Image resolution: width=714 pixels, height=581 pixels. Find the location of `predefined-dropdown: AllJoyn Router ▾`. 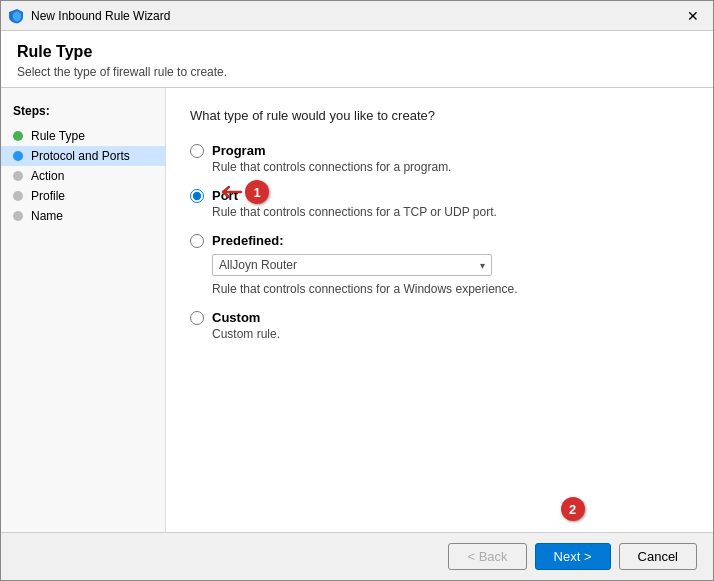

predefined-dropdown: AllJoyn Router ▾ is located at coordinates (352, 265).